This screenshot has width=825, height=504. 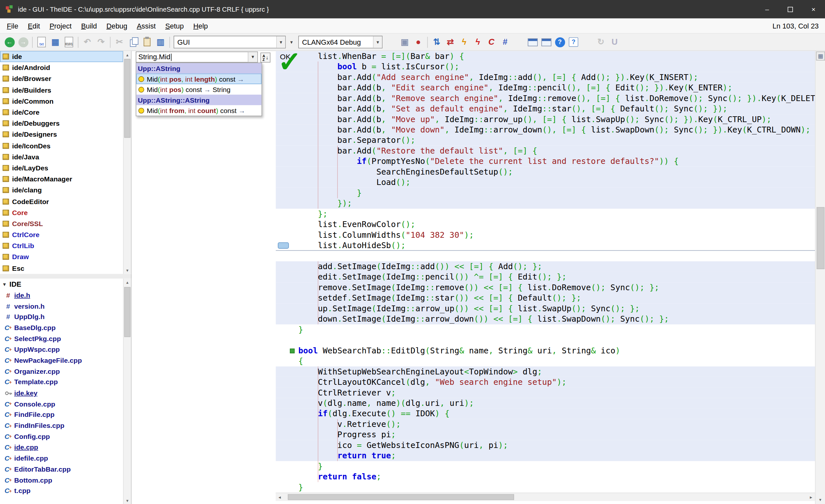 What do you see at coordinates (62, 235) in the screenshot?
I see `package-item: CtrlCore` at bounding box center [62, 235].